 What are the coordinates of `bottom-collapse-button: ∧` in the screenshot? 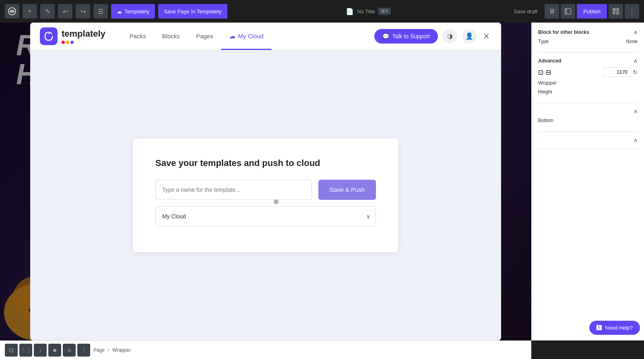 It's located at (636, 111).